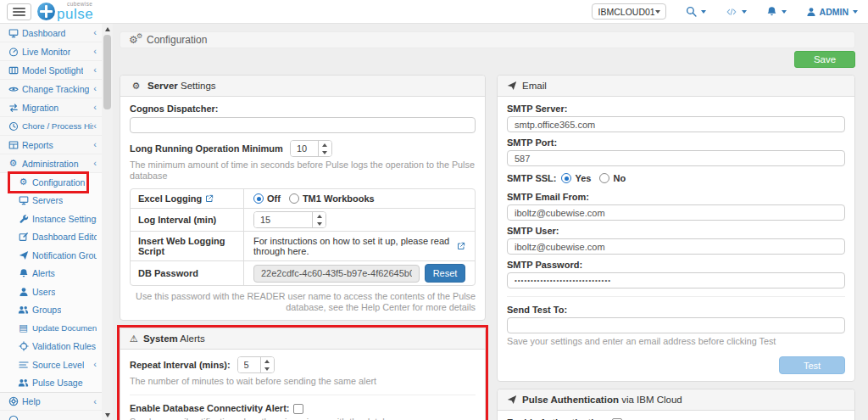 This screenshot has width=868, height=420. Describe the element at coordinates (676, 326) in the screenshot. I see `send-test-to-input` at that location.